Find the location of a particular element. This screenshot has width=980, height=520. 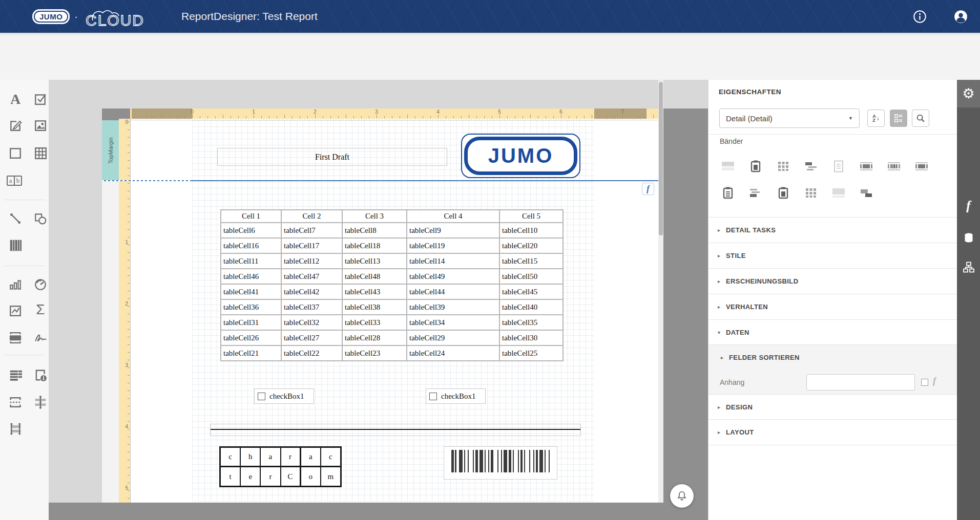

table-cell: tableCell26 is located at coordinates (251, 338).